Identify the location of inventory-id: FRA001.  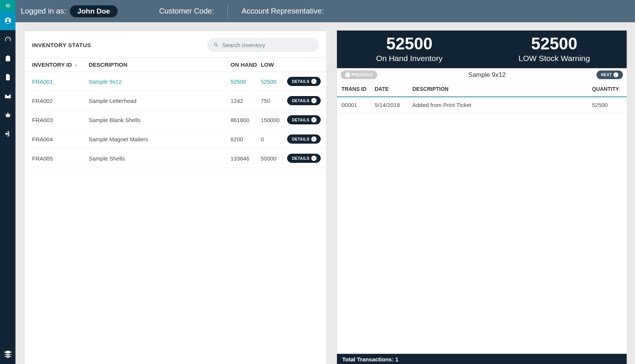
(60, 81).